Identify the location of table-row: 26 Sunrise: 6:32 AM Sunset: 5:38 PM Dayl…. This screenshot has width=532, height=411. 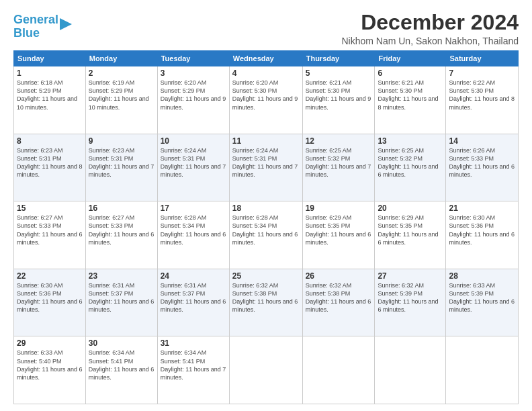
(339, 302).